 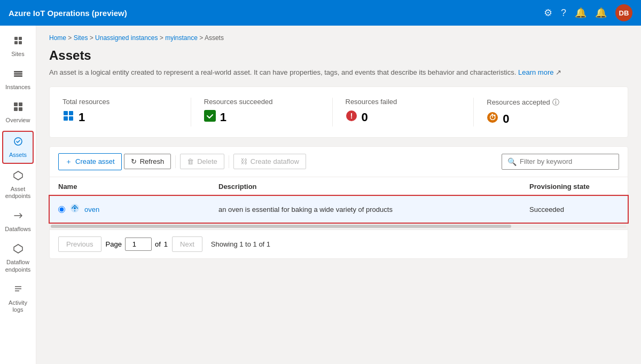 I want to click on sites-icon, so click(x=18, y=42).